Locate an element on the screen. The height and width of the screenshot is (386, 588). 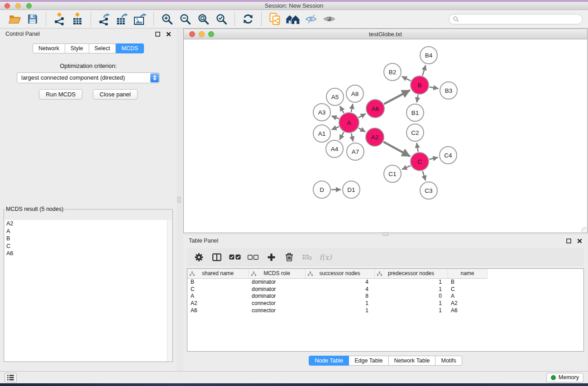
column-header-mcds-role: MCDS role is located at coordinates (277, 273).